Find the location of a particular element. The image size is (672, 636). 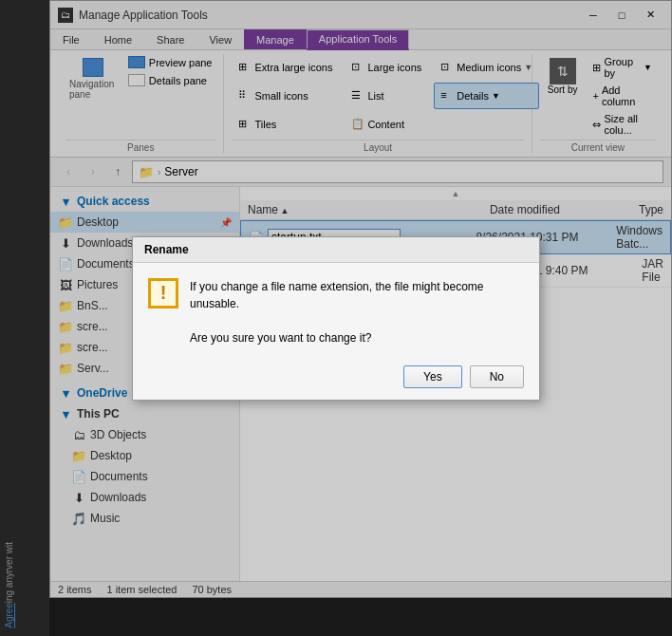

dialog-title-bar: Rename is located at coordinates (336, 251).